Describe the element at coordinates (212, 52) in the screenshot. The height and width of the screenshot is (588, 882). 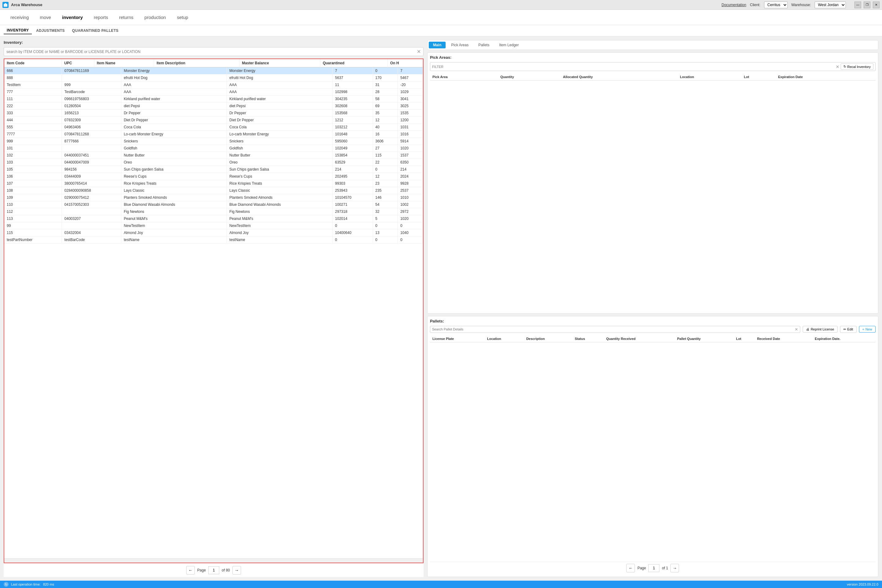
I see `inventory-search-input` at that location.